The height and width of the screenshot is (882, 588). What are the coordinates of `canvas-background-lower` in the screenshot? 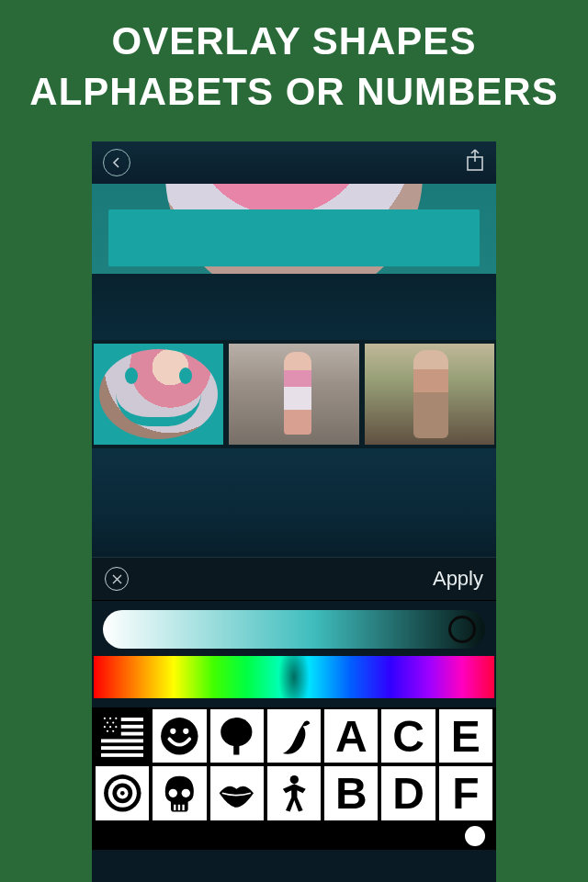 It's located at (294, 503).